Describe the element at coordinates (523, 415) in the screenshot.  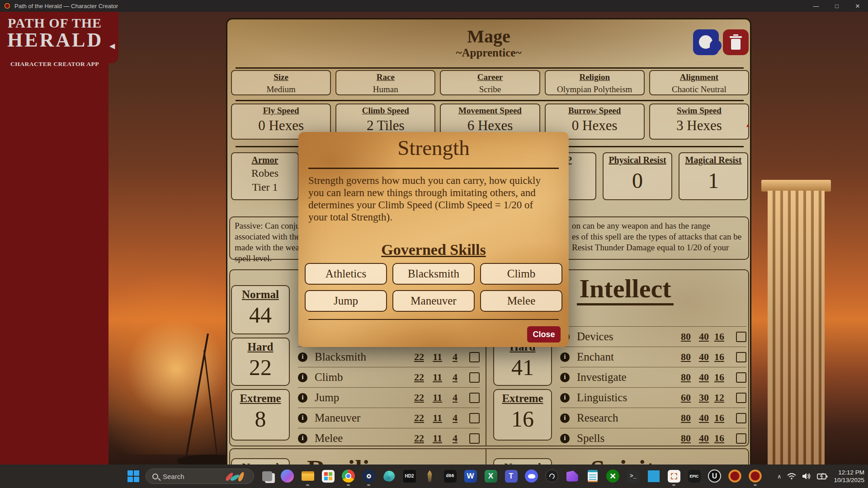
I see `intellect-extreme-card: Extreme 16` at that location.